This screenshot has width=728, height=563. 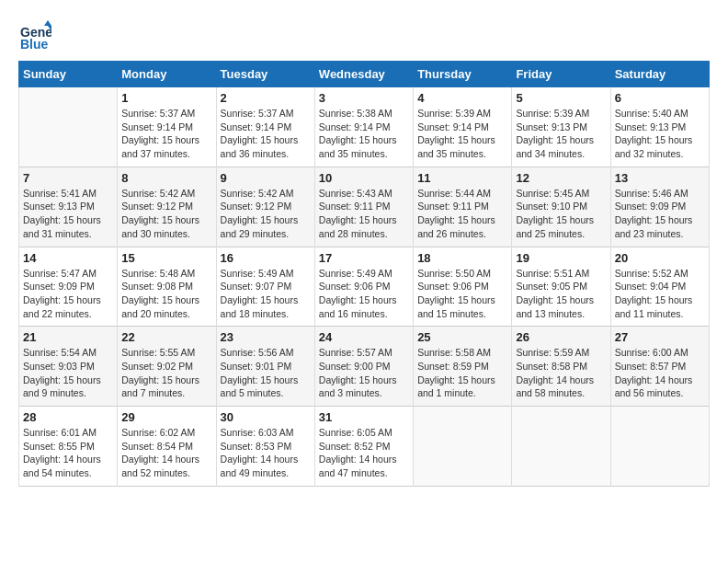 I want to click on calendar-cell: 4Sunrise: 5:39 AM Sunset: 9:14 PM Daylig…, so click(x=463, y=127).